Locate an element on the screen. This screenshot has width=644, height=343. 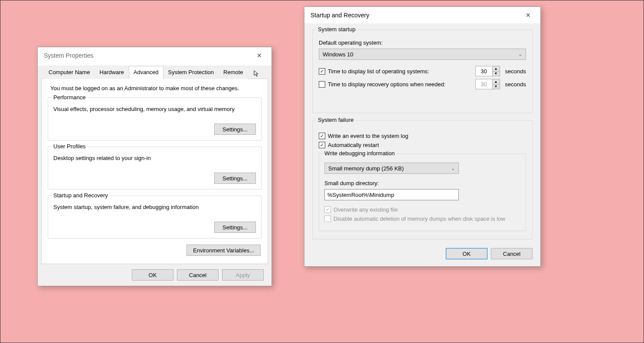
overwrite-label: Overwrite any existing file is located at coordinates (366, 210).